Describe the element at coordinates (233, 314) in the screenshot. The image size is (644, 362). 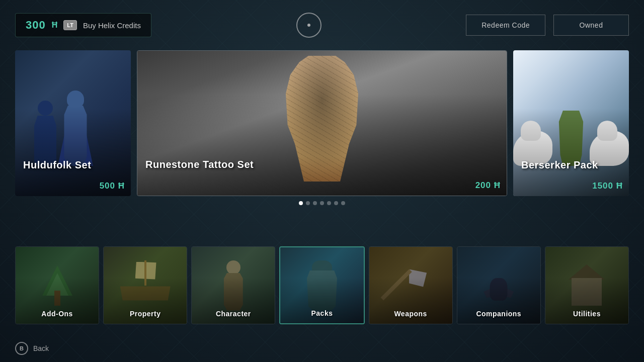
I see `cat-character-label: Character` at that location.